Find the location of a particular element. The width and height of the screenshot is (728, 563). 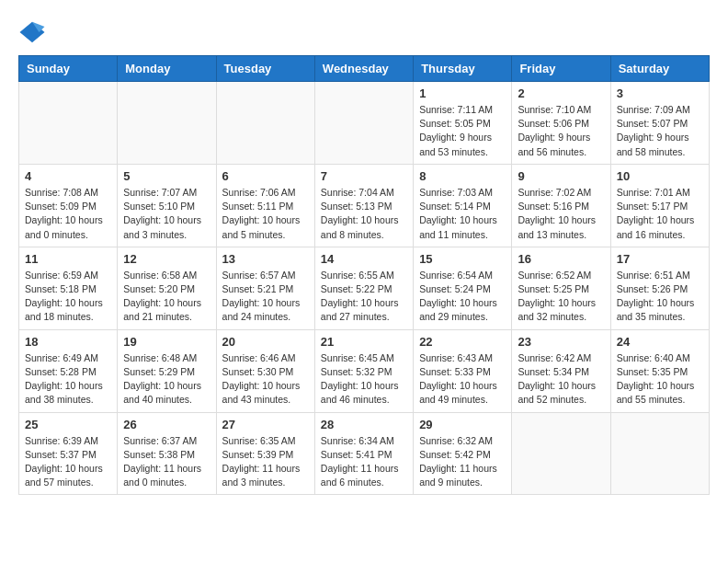

day-info: Sunrise: 6:42 AM Sunset: 5:34 PM Dayligh… is located at coordinates (561, 379).